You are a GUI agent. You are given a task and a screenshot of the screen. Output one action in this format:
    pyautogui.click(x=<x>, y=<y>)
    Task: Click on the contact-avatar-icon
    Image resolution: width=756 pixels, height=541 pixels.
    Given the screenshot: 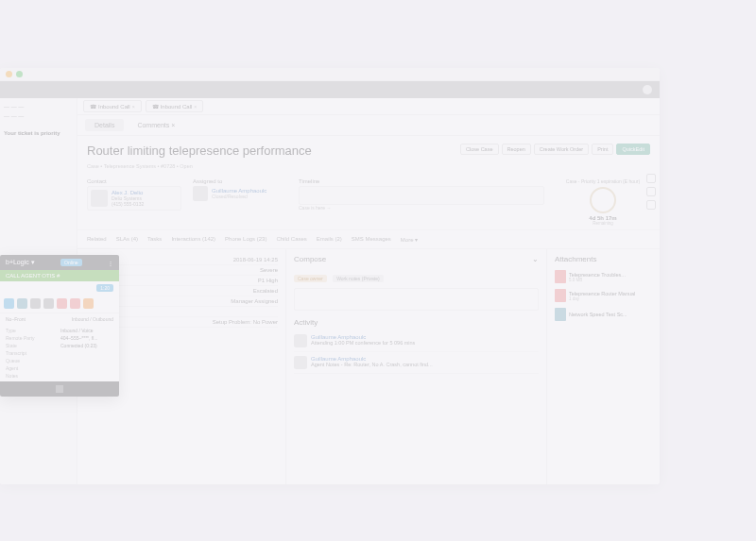 What is the action you would take?
    pyautogui.click(x=99, y=198)
    